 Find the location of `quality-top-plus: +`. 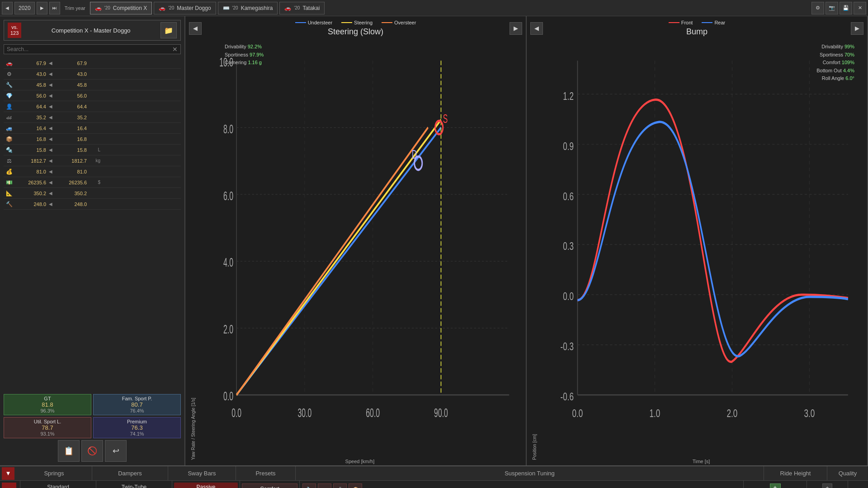

quality-top-plus: + is located at coordinates (827, 486).